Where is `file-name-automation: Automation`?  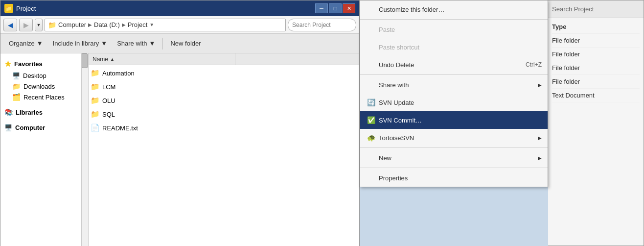 file-name-automation: Automation is located at coordinates (230, 74).